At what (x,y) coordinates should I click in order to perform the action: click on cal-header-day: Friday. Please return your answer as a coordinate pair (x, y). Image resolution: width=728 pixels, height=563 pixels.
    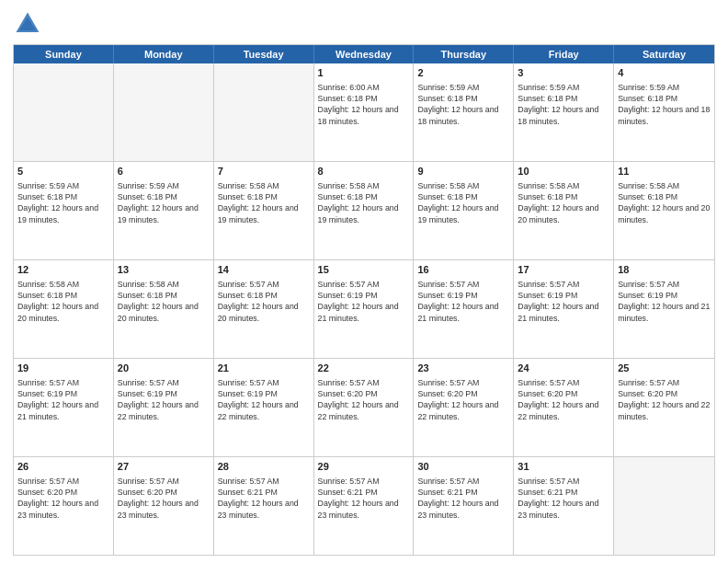
    Looking at the image, I should click on (564, 54).